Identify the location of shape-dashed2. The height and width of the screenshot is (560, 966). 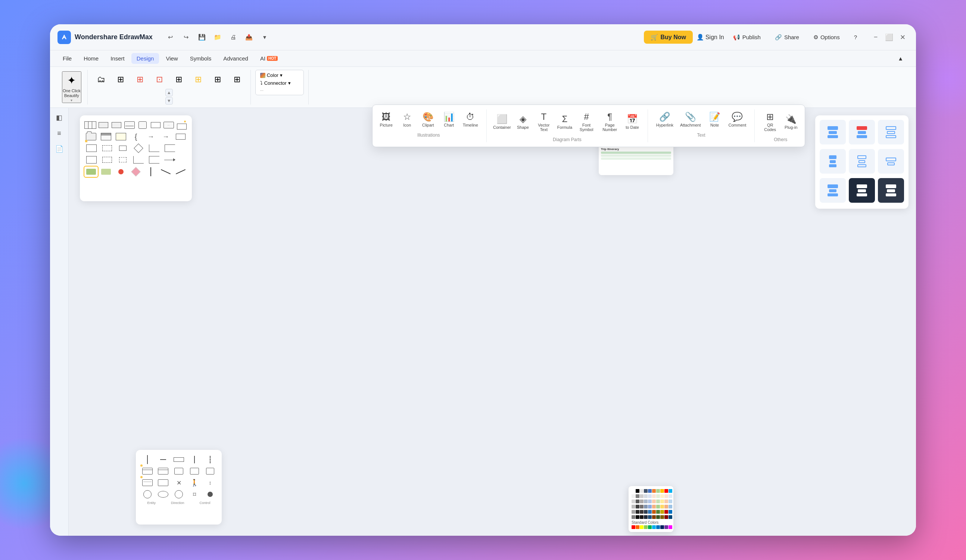
(107, 160).